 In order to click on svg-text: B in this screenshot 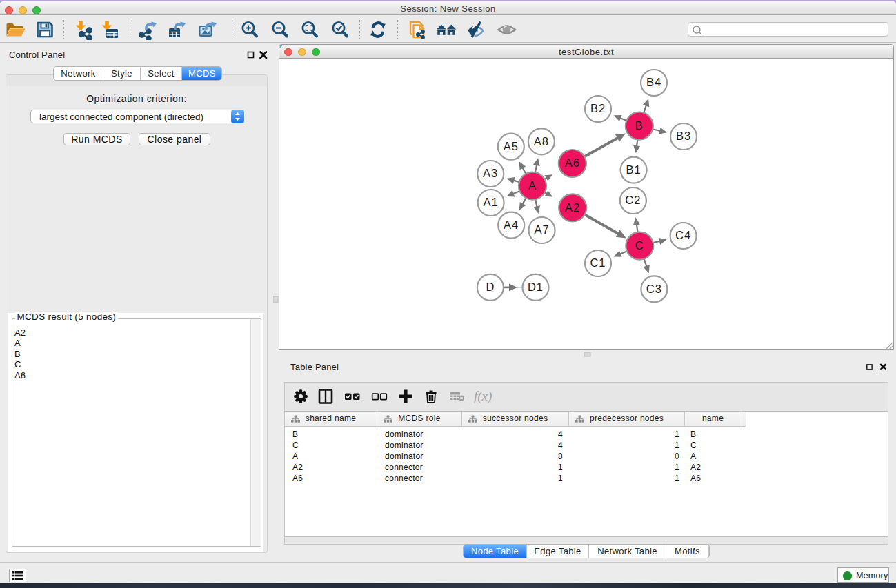, I will do `click(639, 125)`.